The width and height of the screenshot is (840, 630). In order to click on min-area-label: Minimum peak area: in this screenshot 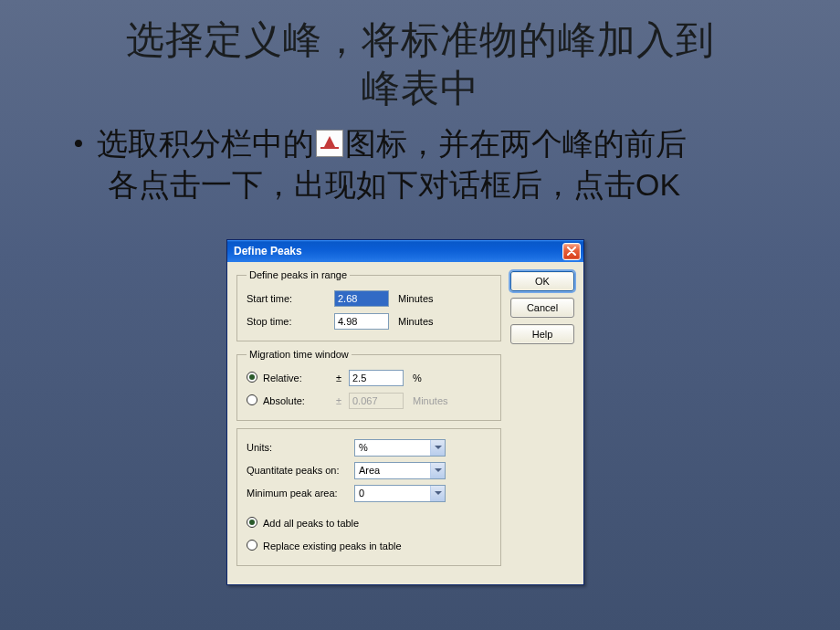, I will do `click(300, 493)`.